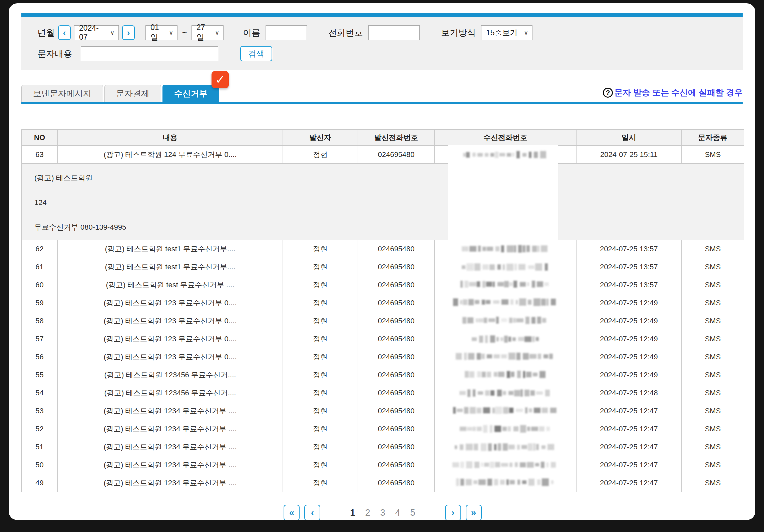 The height and width of the screenshot is (532, 764). I want to click on table-row: 59(광고) 테스트학원 123 무료수신거부 0....정현024695480…, so click(383, 303).